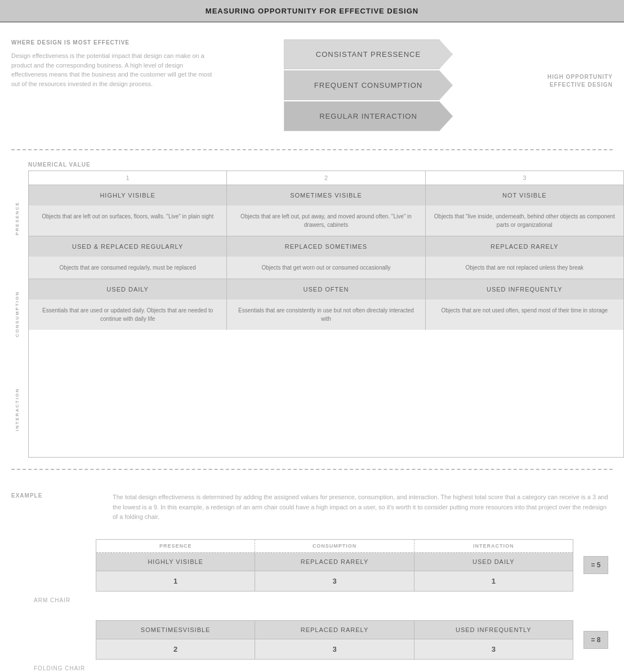  What do you see at coordinates (176, 649) in the screenshot?
I see `folding-chair-value-presence: 2` at bounding box center [176, 649].